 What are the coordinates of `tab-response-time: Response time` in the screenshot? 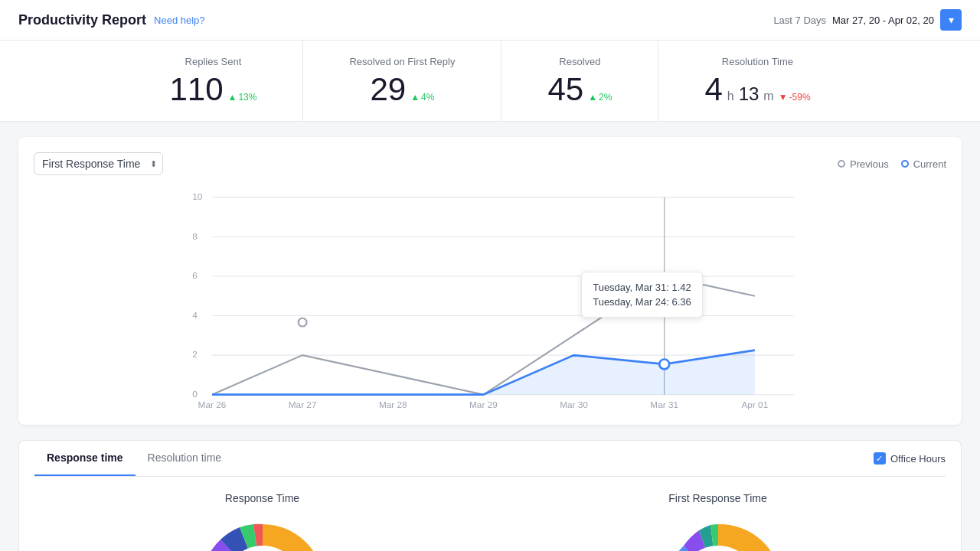 It's located at (85, 458).